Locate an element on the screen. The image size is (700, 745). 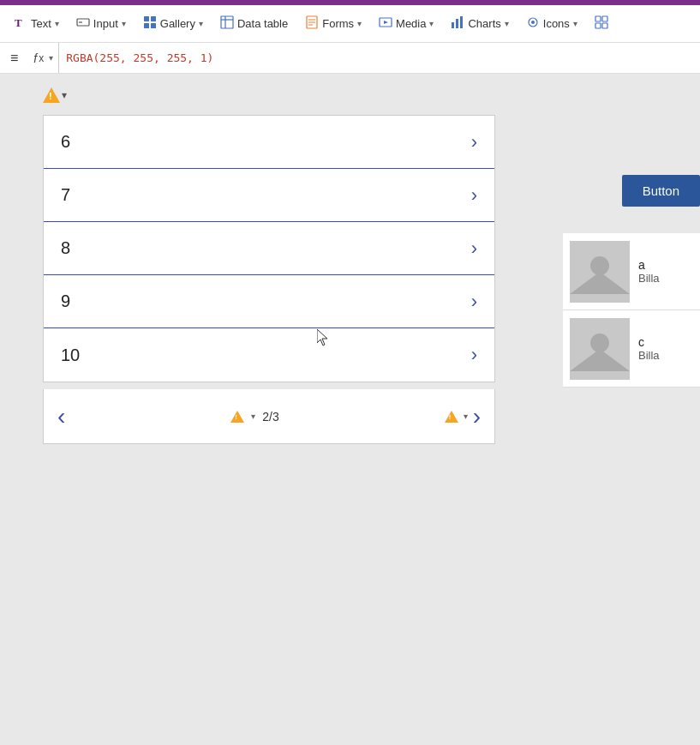
pagination-warning-chevron: ▾ is located at coordinates (254, 417).